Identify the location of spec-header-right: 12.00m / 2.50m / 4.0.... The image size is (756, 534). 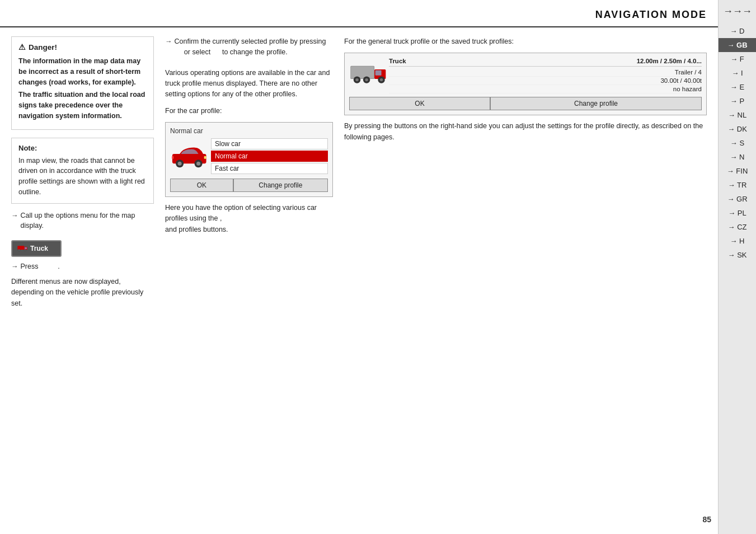
(669, 61).